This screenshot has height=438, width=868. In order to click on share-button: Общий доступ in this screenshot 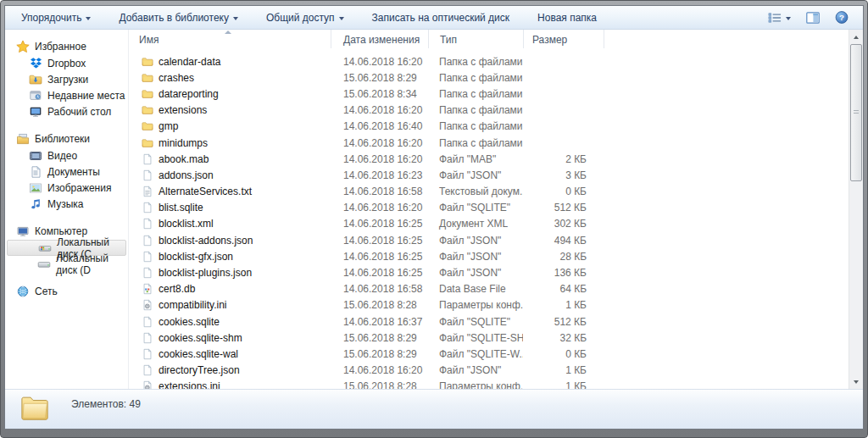, I will do `click(305, 18)`.